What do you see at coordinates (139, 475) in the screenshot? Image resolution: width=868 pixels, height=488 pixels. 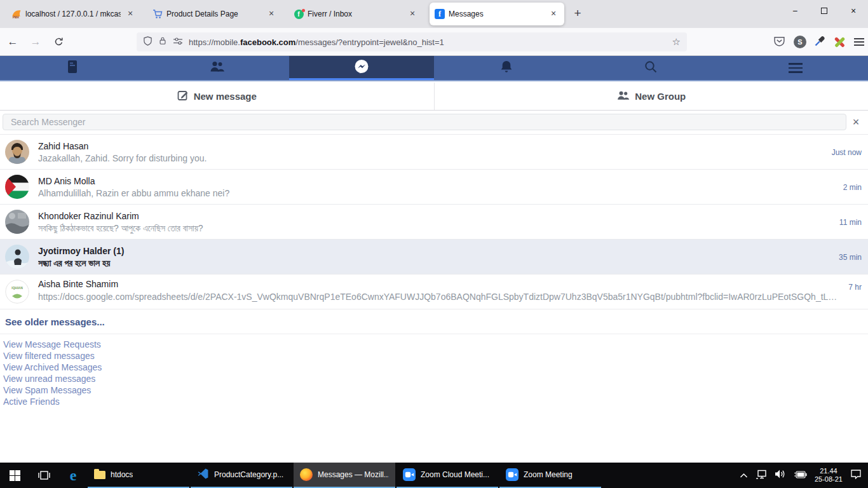 I see `taskbar-window-htdocs: htdocs` at bounding box center [139, 475].